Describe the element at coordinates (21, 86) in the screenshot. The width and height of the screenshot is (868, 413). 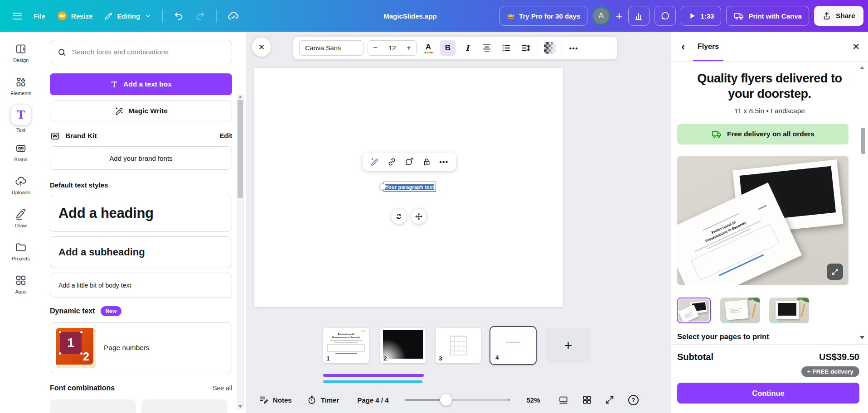
I see `sidebar-item-elements: Elements` at that location.